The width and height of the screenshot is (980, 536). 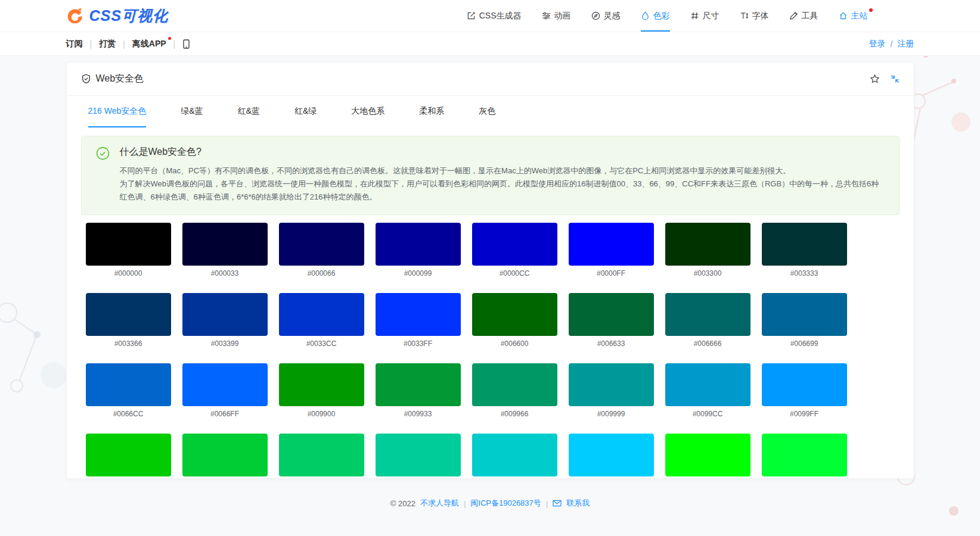 What do you see at coordinates (906, 44) in the screenshot?
I see `register-link: 注册` at bounding box center [906, 44].